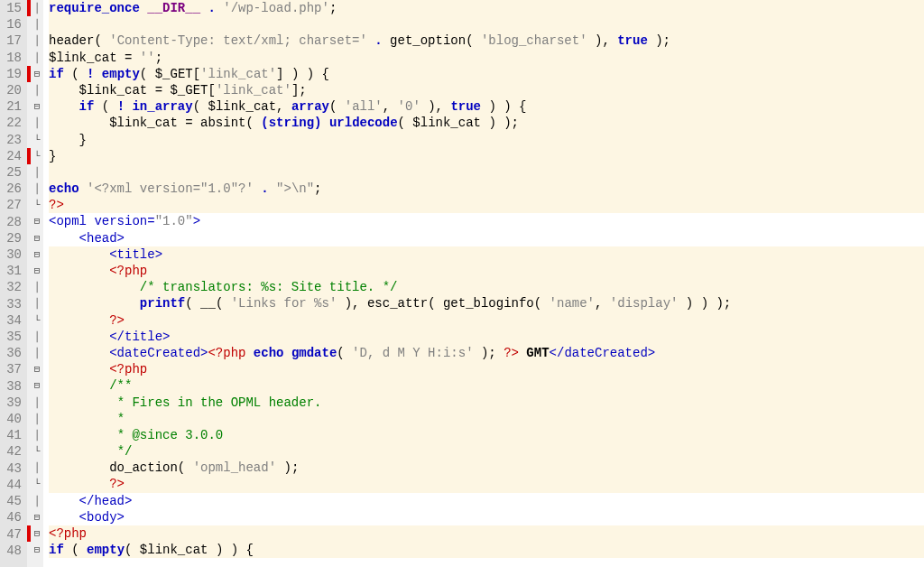 Image resolution: width=924 pixels, height=567 pixels. Describe the element at coordinates (489, 353) in the screenshot. I see `code-token: );` at that location.